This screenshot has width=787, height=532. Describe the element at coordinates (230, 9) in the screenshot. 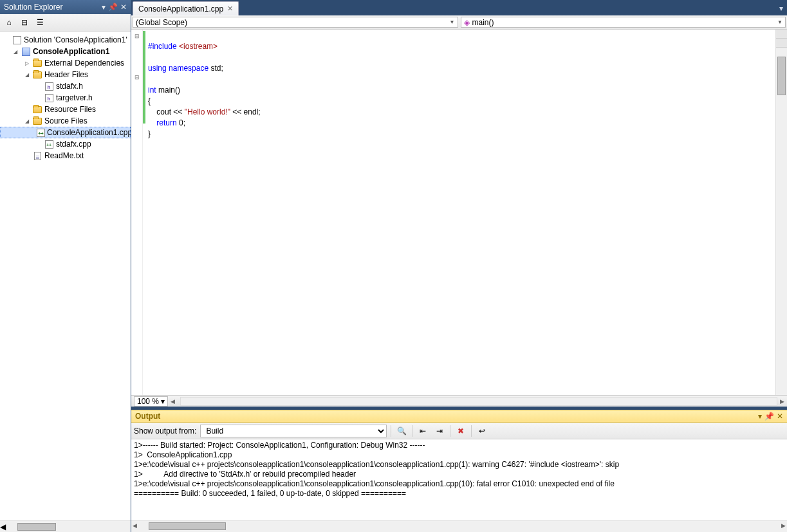

I see `close-tab-icon: ✕` at that location.